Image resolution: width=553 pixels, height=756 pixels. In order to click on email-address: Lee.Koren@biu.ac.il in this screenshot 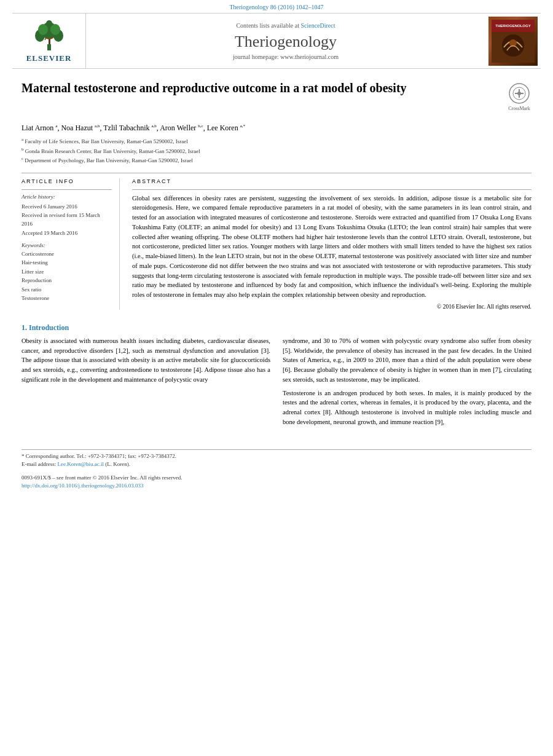, I will do `click(80, 464)`.